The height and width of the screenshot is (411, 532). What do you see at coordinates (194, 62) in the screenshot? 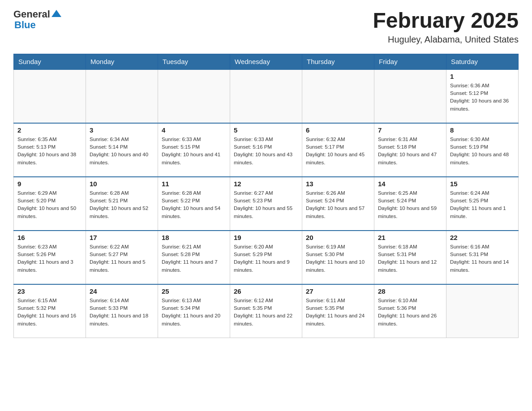
I see `weekday-header: Tuesday` at bounding box center [194, 62].